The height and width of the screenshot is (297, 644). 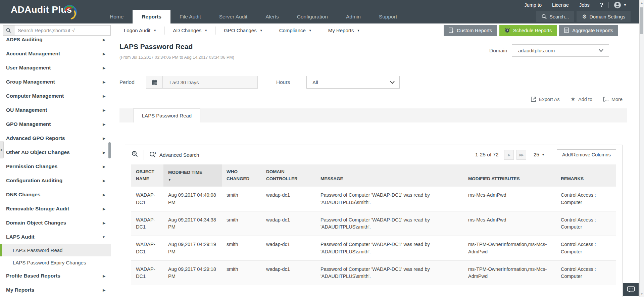 I want to click on period-picker: Last 30 Days, so click(x=202, y=82).